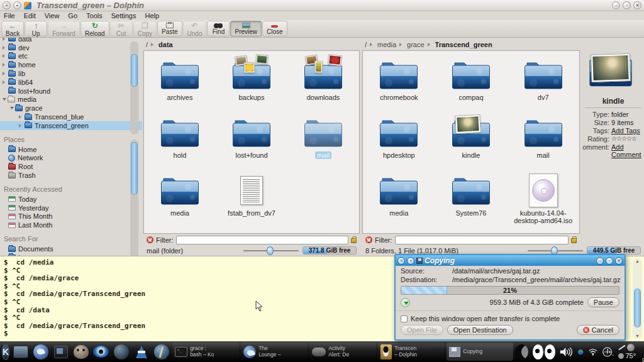 This screenshot has height=362, width=644. Describe the element at coordinates (180, 144) in the screenshot. I see `file-item: hold` at that location.